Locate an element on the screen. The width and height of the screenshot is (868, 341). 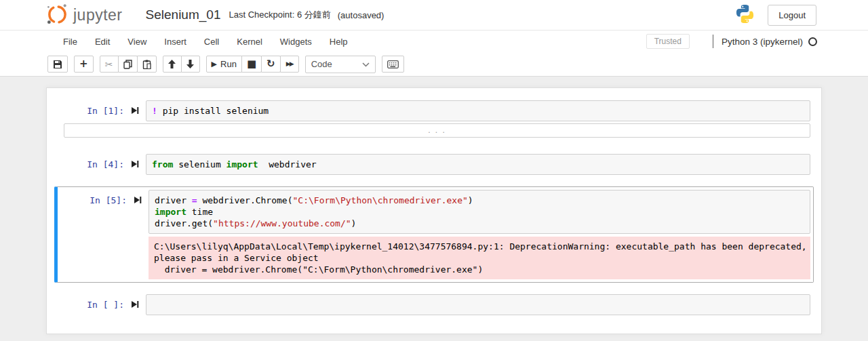
header: jupyter Selenium_01 Last Checkpoint: 6 分… is located at coordinates (434, 15).